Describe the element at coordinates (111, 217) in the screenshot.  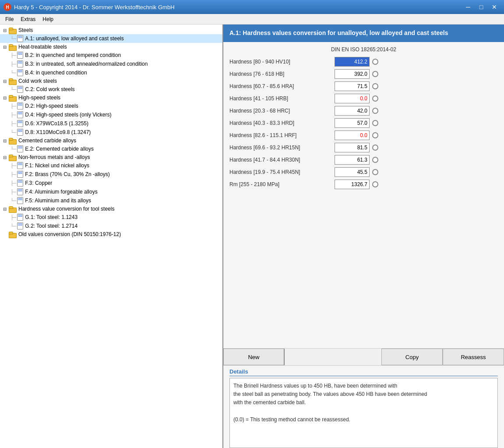
I see `tree-item-g1: ├─ G.1: Tool steel: 1.1243` at that location.